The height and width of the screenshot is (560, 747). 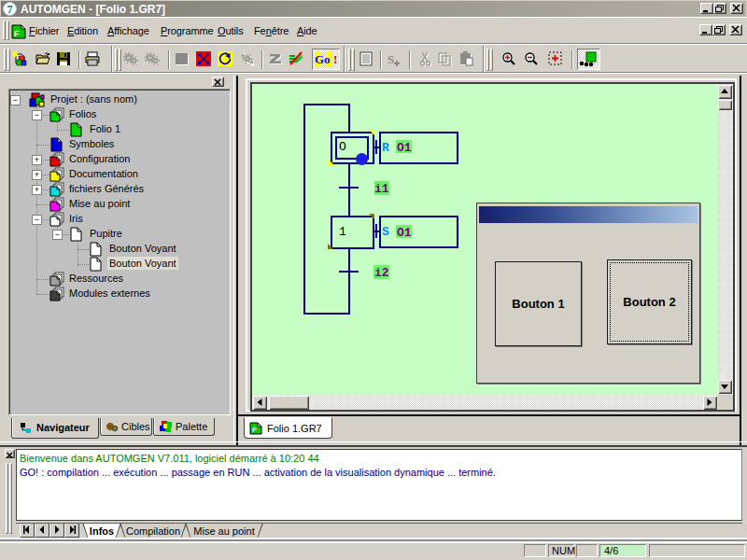 I want to click on svg-text: S, so click(x=390, y=60).